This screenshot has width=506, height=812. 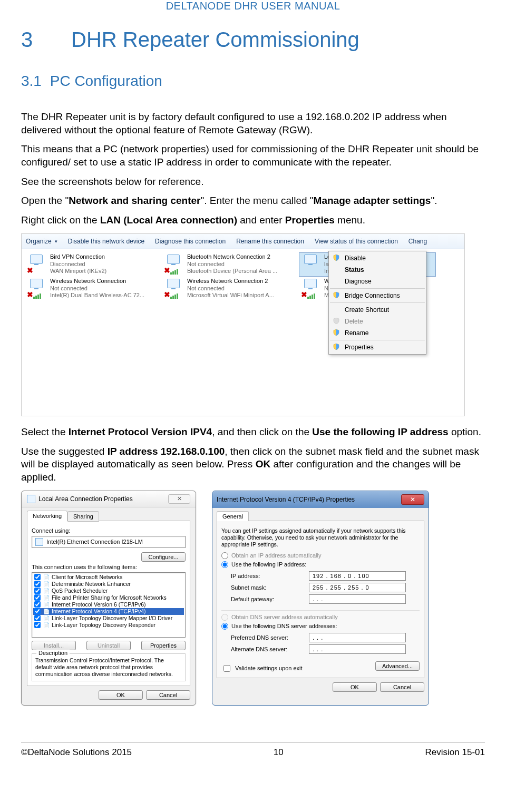 I want to click on connection-item: ✖Bluetooth Network Connection 2Not conne…, so click(x=230, y=265).